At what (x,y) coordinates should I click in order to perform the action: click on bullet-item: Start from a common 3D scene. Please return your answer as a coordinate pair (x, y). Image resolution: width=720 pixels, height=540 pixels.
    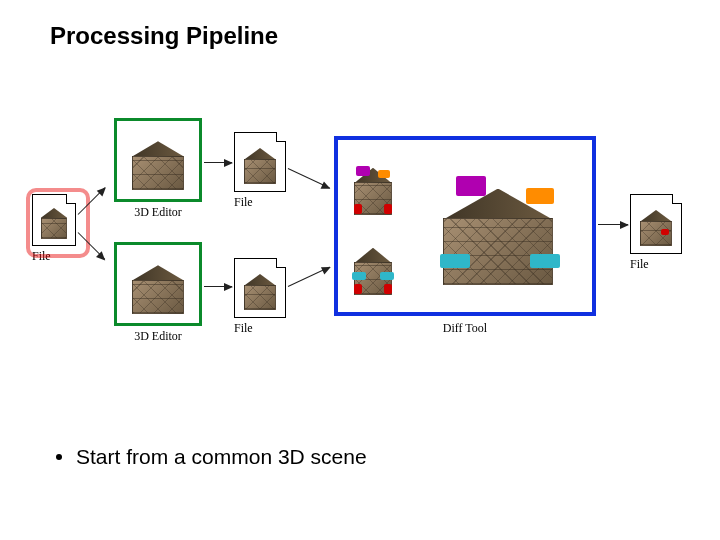
    Looking at the image, I should click on (212, 457).